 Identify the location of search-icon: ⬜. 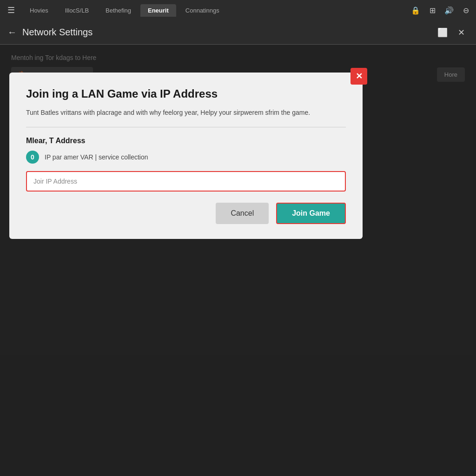
(443, 33).